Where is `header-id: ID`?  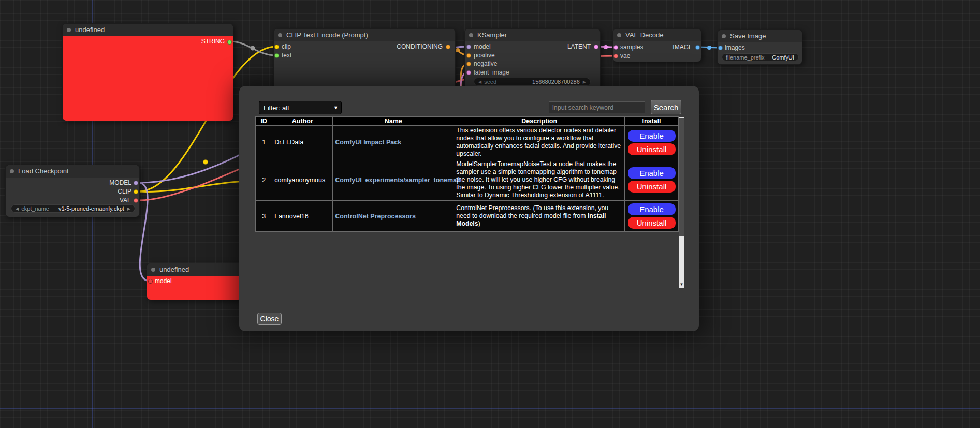
header-id: ID is located at coordinates (264, 121).